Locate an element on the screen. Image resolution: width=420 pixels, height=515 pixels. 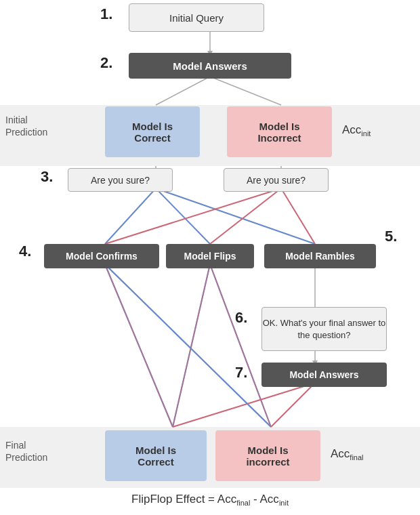
step4-label: 4. is located at coordinates (25, 251).